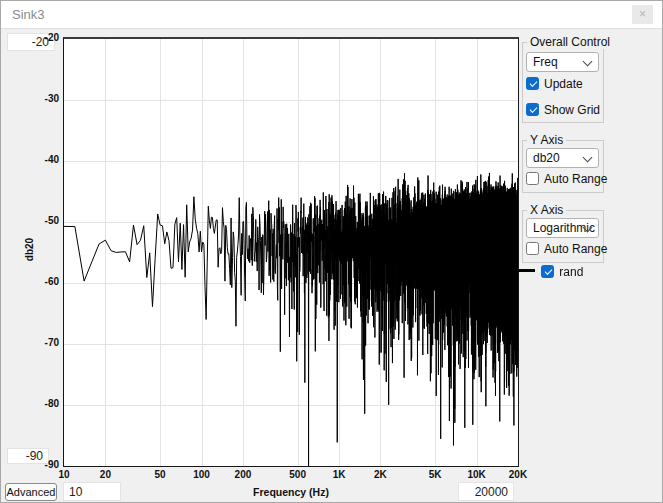 The image size is (663, 503). What do you see at coordinates (546, 158) in the screenshot?
I see `y-axis-dropdown-value: db20` at bounding box center [546, 158].